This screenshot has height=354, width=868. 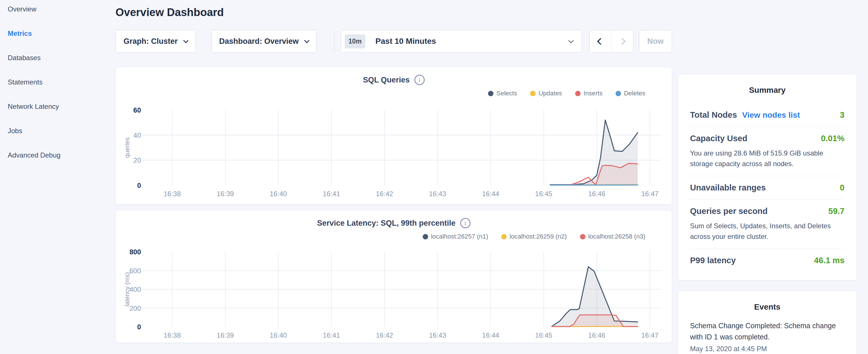 What do you see at coordinates (334, 41) in the screenshot?
I see `controls-divider` at bounding box center [334, 41].